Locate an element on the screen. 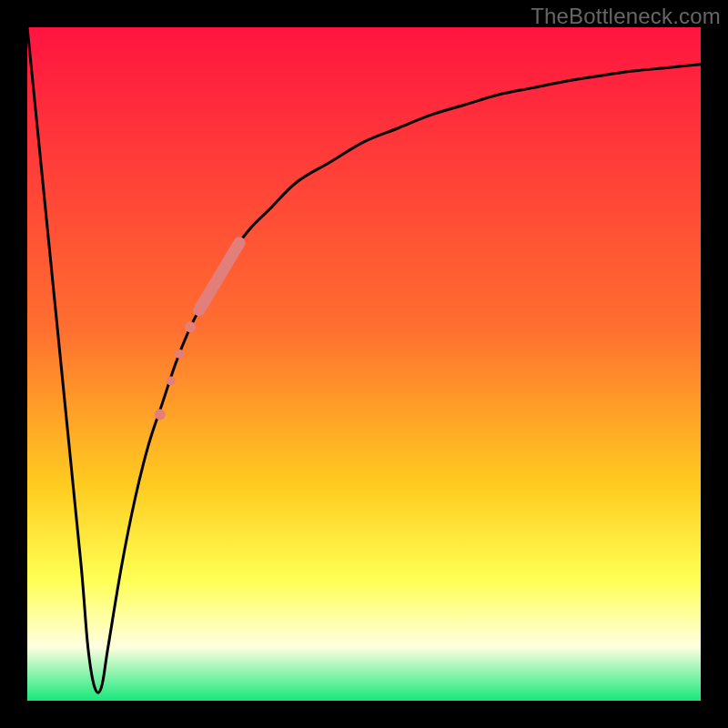 This screenshot has width=728, height=728. watermark-text: TheBottleneck.com is located at coordinates (626, 16).